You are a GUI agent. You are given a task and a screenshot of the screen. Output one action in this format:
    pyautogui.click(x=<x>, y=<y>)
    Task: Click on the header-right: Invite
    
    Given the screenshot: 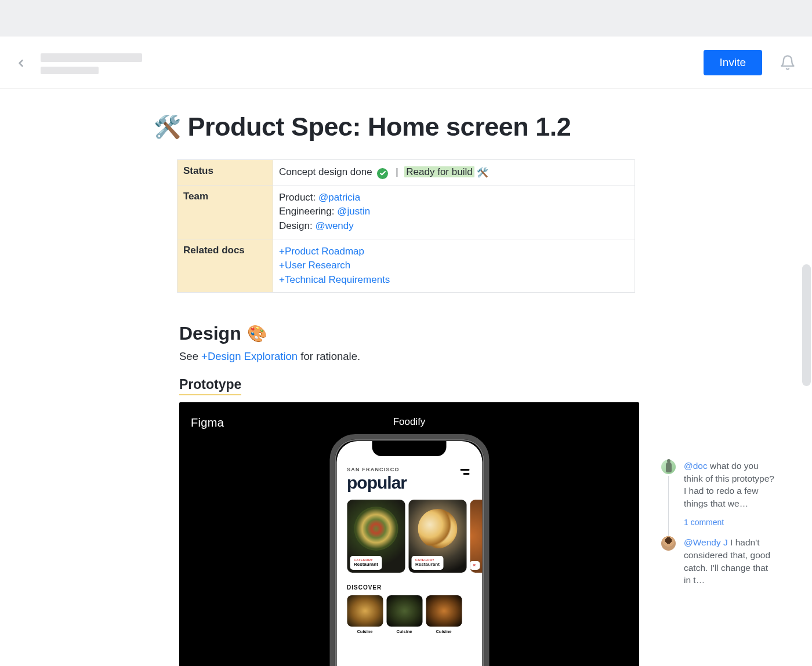 What is the action you would take?
    pyautogui.click(x=749, y=63)
    